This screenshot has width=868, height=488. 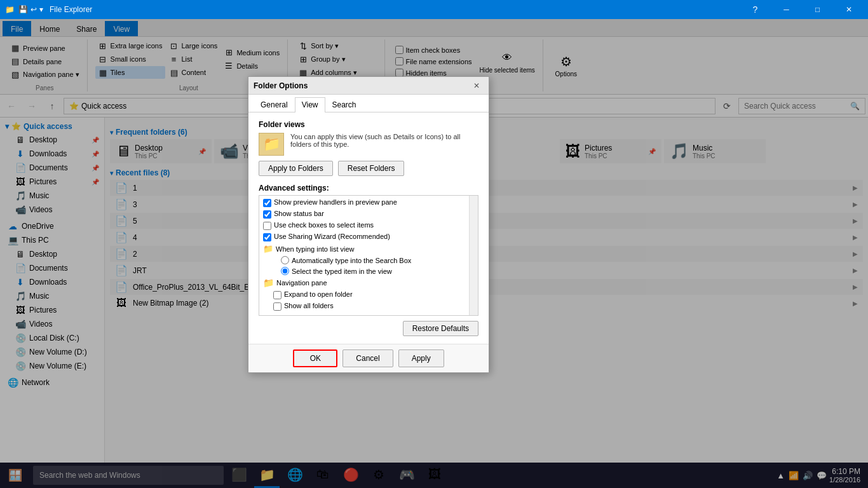 What do you see at coordinates (268, 249) in the screenshot?
I see `folder-group-icon: 📁` at bounding box center [268, 249].